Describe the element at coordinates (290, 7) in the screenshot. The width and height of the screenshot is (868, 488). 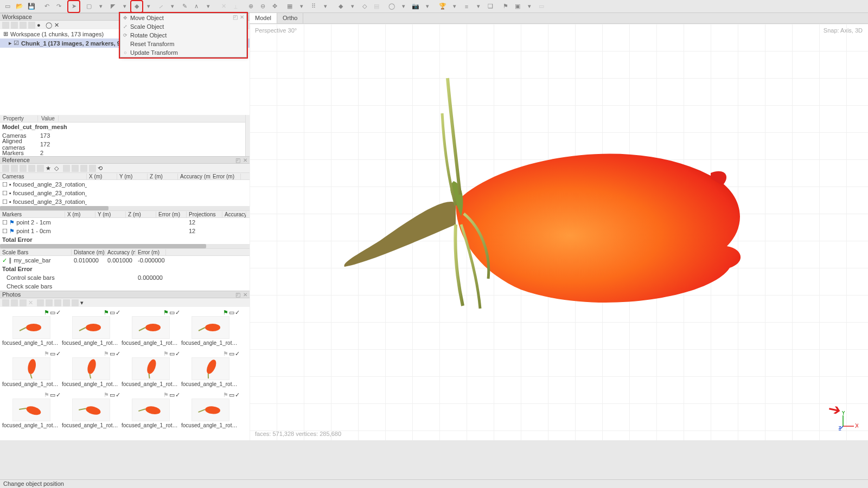
I see `grid-icon: ▦` at that location.